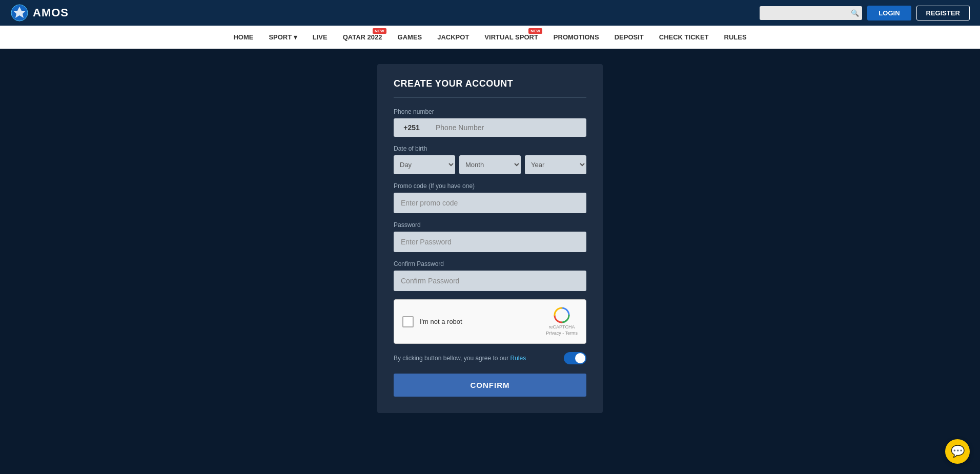 The width and height of the screenshot is (980, 474). What do you see at coordinates (490, 225) in the screenshot?
I see `password-label: Password` at bounding box center [490, 225].